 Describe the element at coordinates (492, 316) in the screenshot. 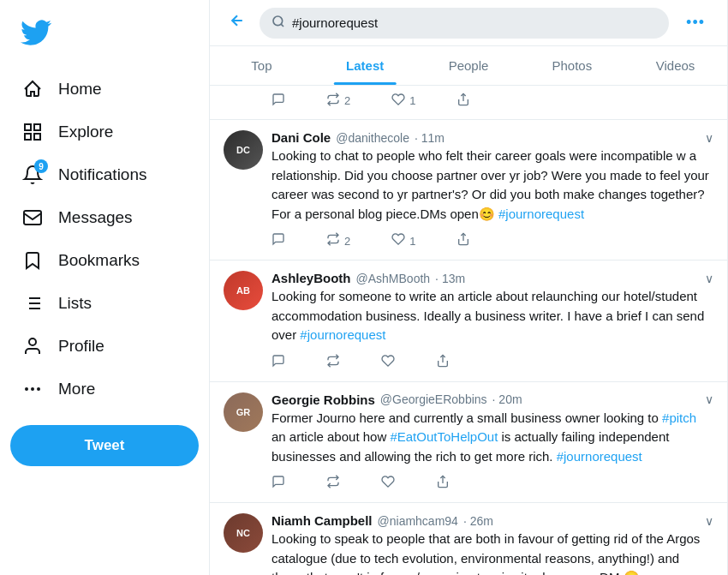

I see `tweet-text: Looking for someone to write an article …` at that location.